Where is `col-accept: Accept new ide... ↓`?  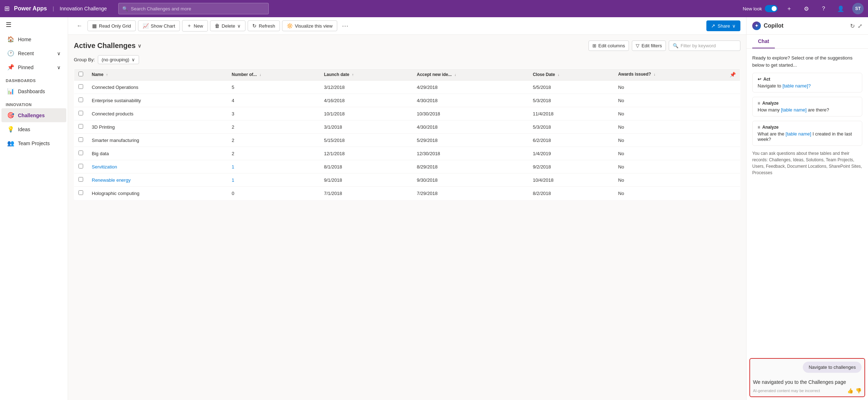 col-accept: Accept new ide... ↓ is located at coordinates (471, 75).